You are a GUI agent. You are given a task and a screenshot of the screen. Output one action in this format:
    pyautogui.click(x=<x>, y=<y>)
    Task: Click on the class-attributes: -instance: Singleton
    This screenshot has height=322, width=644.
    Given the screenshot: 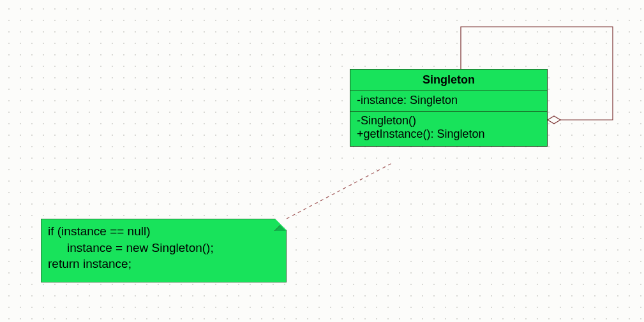 What is the action you would take?
    pyautogui.click(x=449, y=101)
    